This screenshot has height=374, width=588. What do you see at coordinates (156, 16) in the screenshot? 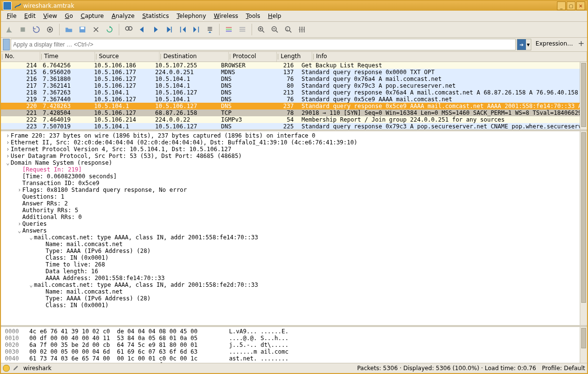
I see `menu-statistics: Statistics` at bounding box center [156, 16].